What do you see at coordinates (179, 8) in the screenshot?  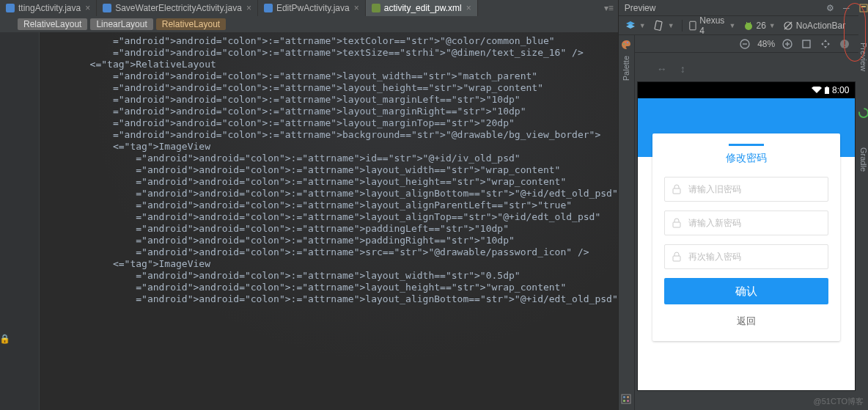 I see `tab-label: SaveWaterElectricityActivity.java` at bounding box center [179, 8].